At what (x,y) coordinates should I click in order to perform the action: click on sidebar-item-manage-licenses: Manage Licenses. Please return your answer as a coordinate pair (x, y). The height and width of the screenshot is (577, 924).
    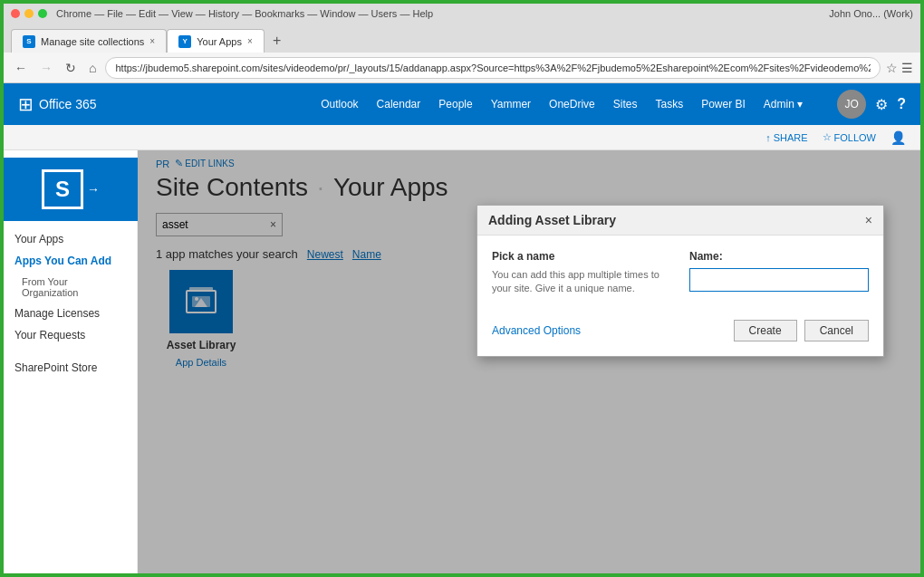
    Looking at the image, I should click on (71, 313).